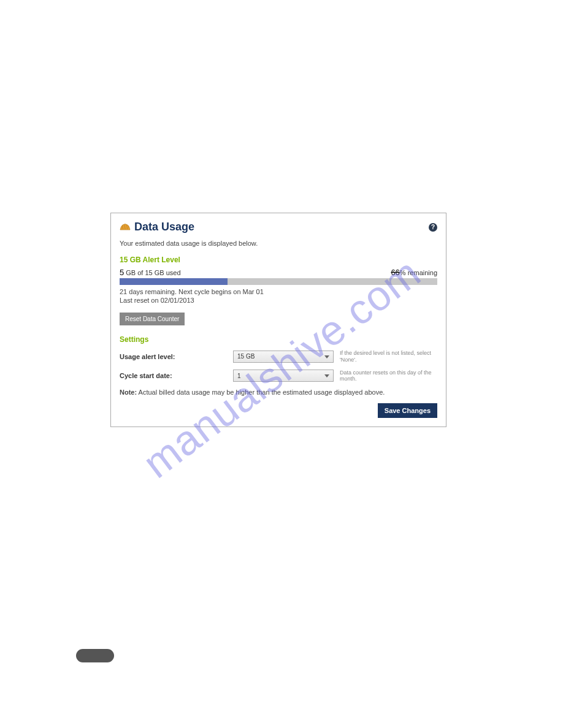 This screenshot has width=563, height=728. I want to click on panel-header: Data Usage ?, so click(278, 227).